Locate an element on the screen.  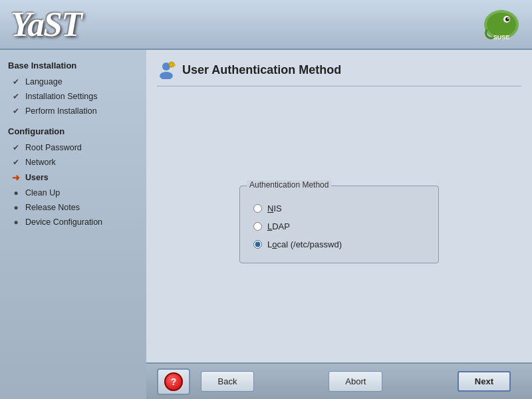
user-auth-icon is located at coordinates (166, 70).